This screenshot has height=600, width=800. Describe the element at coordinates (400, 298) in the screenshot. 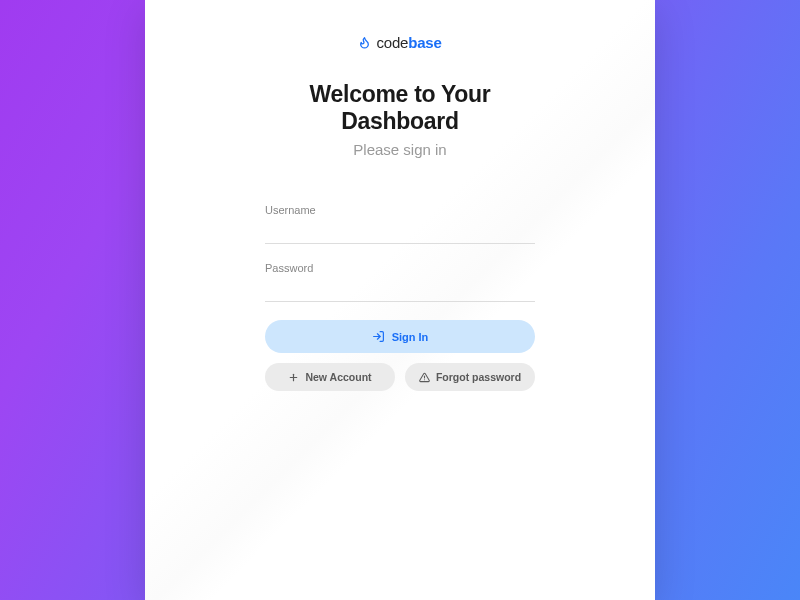

I see `login-form: Username Password Sign In New Account` at that location.